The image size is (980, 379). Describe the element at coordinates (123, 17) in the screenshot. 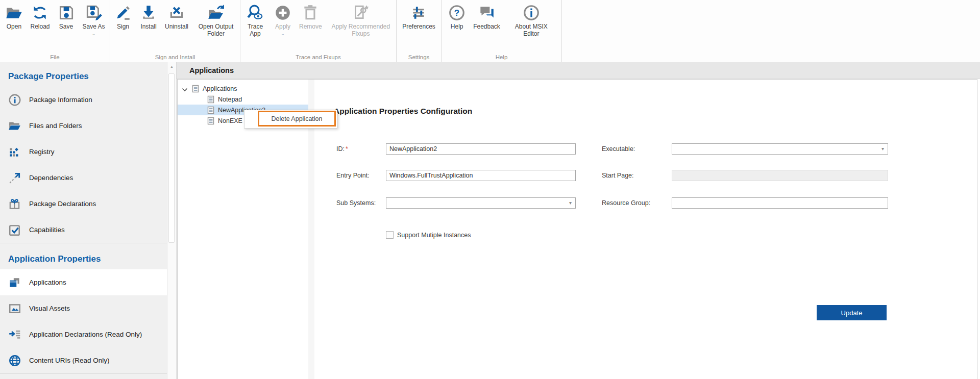

I see `sign-button: Sign` at that location.